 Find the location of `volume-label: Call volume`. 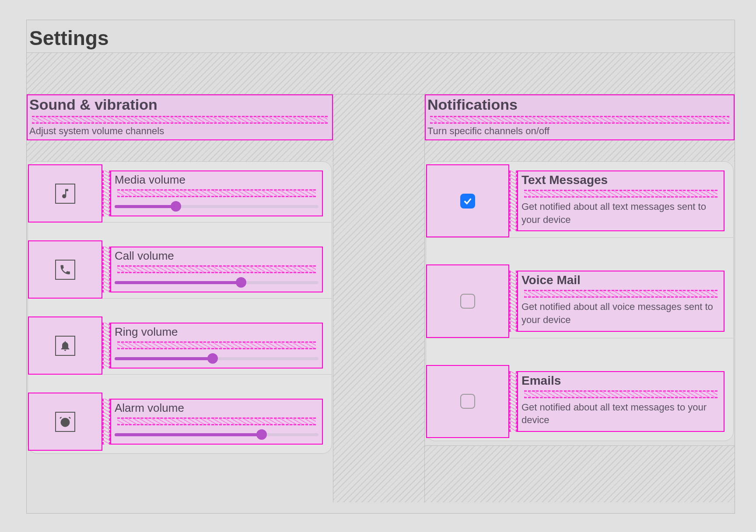

volume-label: Call volume is located at coordinates (217, 256).